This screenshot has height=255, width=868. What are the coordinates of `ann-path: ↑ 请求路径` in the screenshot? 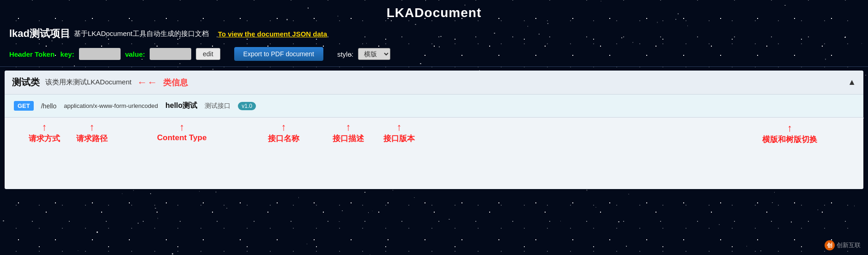 It's located at (92, 133).